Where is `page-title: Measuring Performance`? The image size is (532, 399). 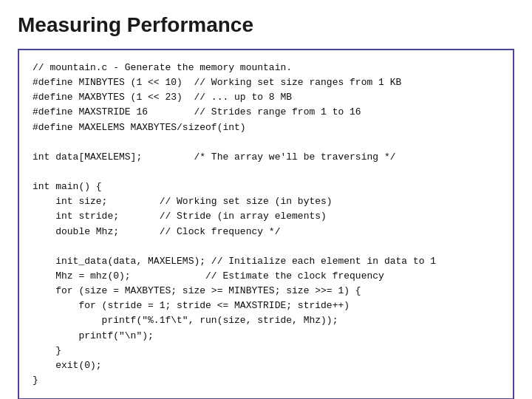 page-title: Measuring Performance is located at coordinates (266, 25).